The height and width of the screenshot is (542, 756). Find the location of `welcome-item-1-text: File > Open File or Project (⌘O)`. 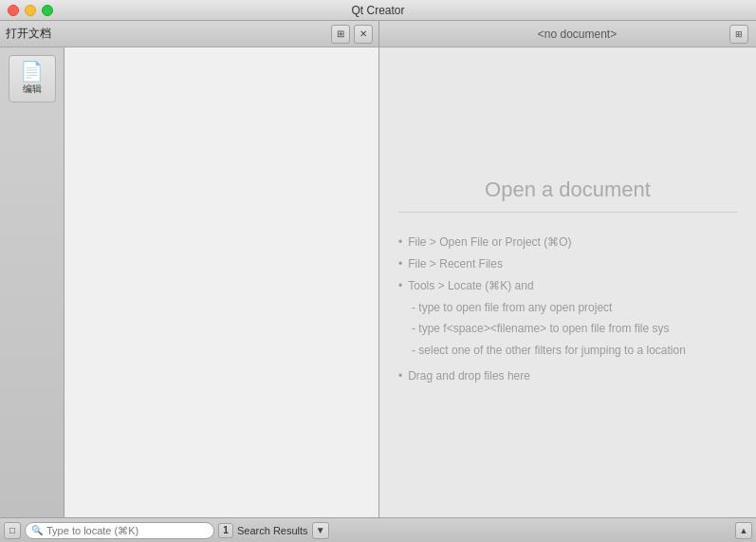

welcome-item-1-text: File > Open File or Project (⌘O) is located at coordinates (489, 243).